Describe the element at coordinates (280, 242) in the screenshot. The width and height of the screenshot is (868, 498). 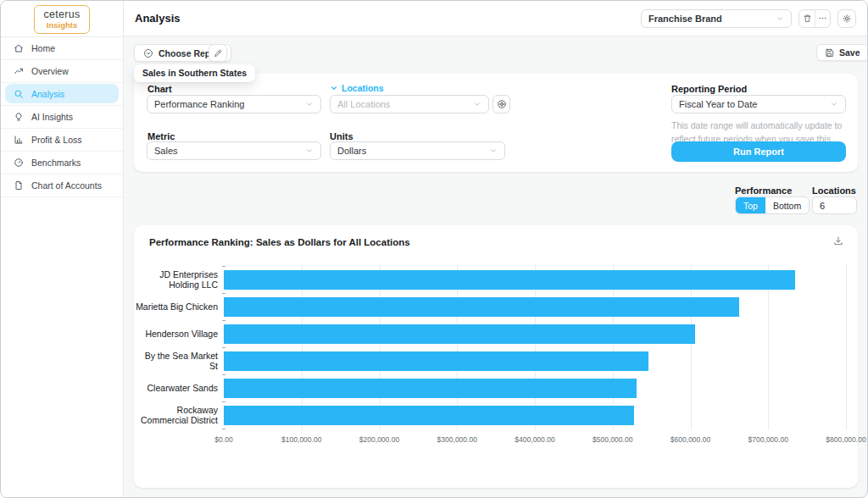
I see `chart-title: Performance Ranking: Sales as Dollars fo…` at that location.